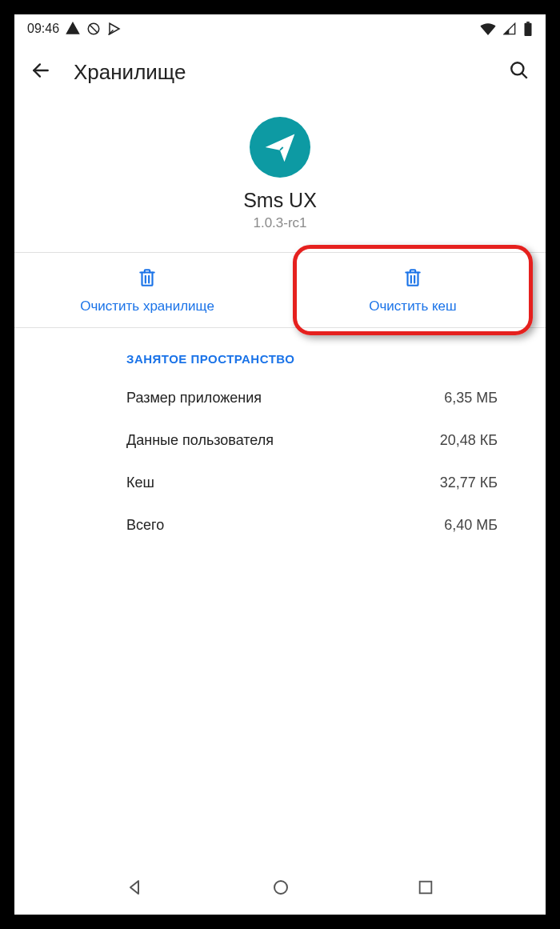 The width and height of the screenshot is (560, 929). What do you see at coordinates (147, 290) in the screenshot?
I see `clear-storage-button: Очистить хранилище` at bounding box center [147, 290].